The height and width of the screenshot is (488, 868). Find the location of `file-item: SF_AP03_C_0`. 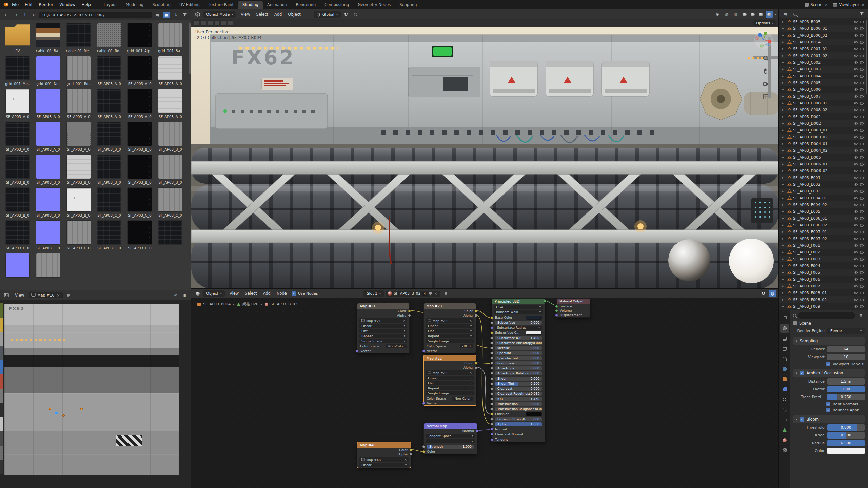

file-item: SF_AP03_C_0 is located at coordinates (109, 235).